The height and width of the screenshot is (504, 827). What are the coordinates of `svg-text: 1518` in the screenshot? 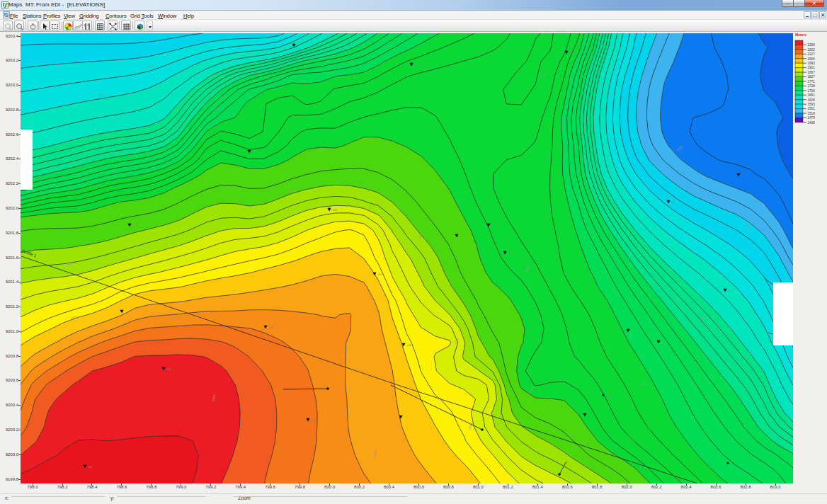 It's located at (811, 113).